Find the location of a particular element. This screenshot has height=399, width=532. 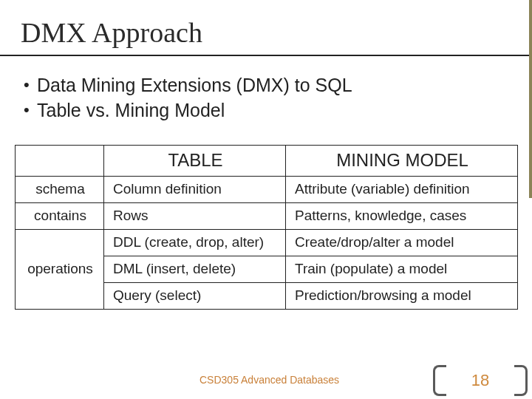

table-row: schema Column definition Attribute (vari… is located at coordinates (267, 190).